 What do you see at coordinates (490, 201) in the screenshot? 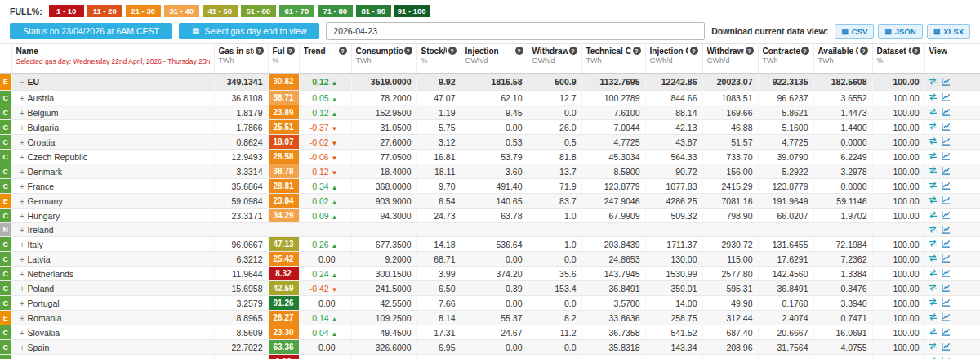
I see `table-row: E +Germany 59.0984 23.84 0.02▲ 903.9000 …` at bounding box center [490, 201].